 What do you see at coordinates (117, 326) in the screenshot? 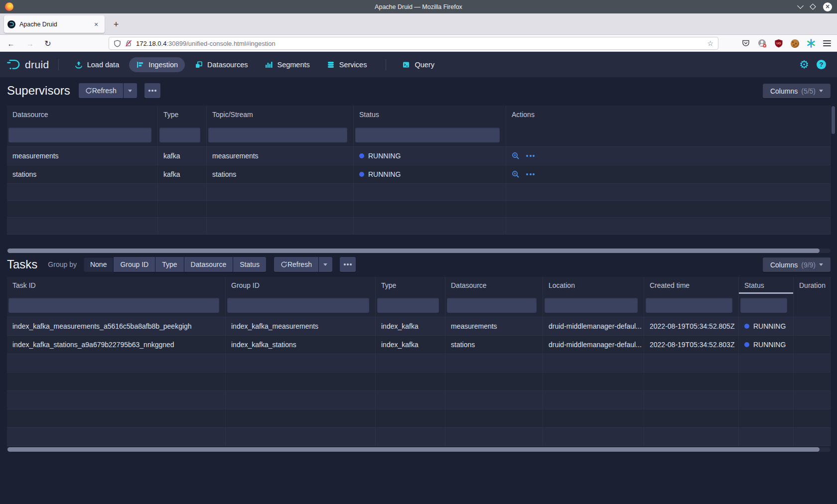
I see `cell-task-id: index_kafka_measurements_a5616c5ba8afb8b…` at bounding box center [117, 326].